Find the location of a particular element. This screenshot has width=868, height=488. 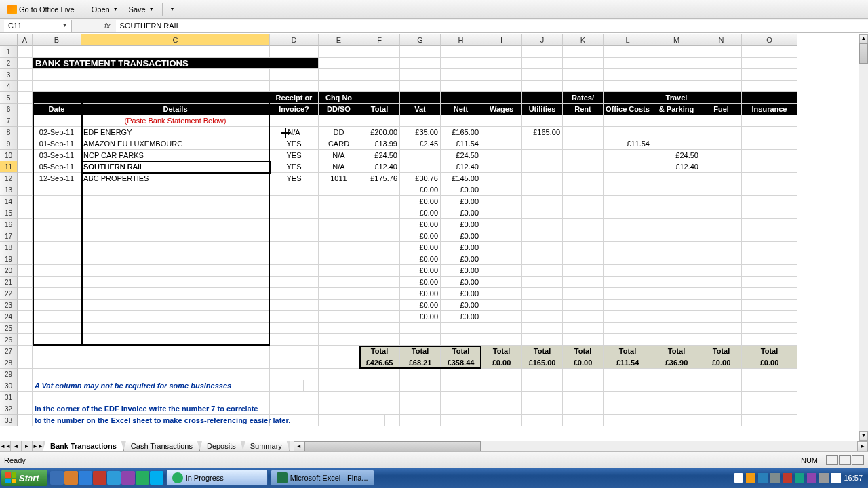

name-box: C11 ▼ is located at coordinates (38, 26).